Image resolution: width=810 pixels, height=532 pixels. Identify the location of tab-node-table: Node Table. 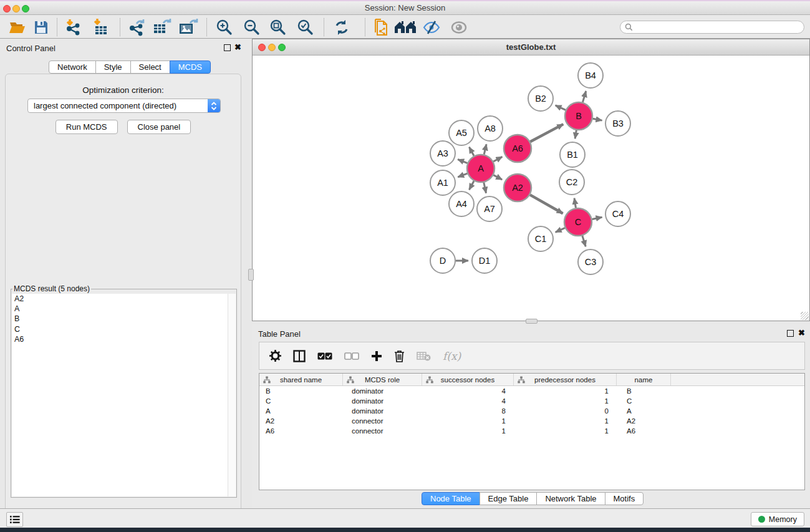
(451, 499).